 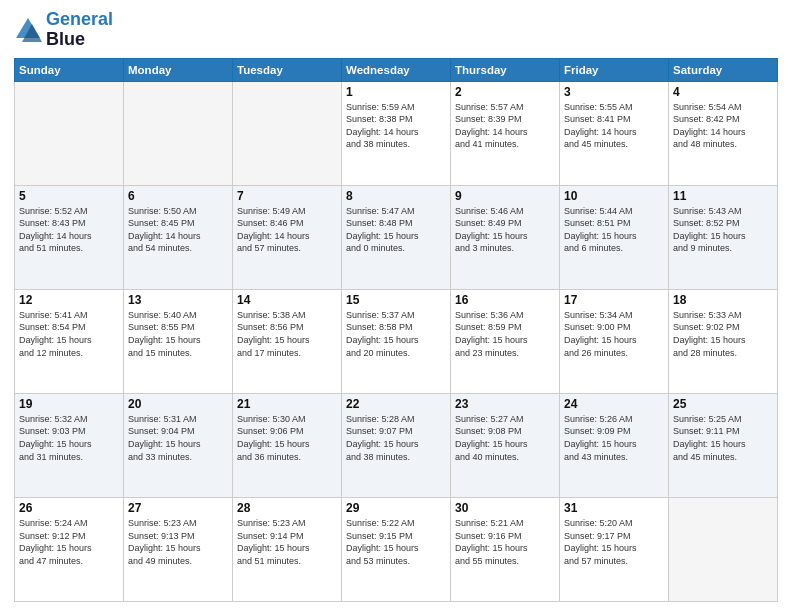 I want to click on day-info: Sunrise: 5:25 AM Sunset: 9:11 PM Dayligh…, so click(x=723, y=438).